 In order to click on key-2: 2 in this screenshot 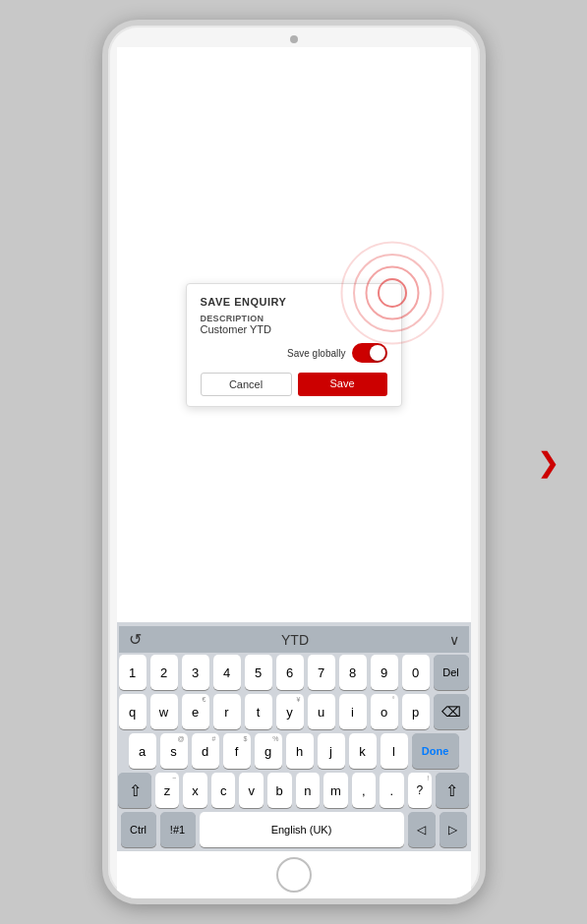, I will do `click(164, 672)`.